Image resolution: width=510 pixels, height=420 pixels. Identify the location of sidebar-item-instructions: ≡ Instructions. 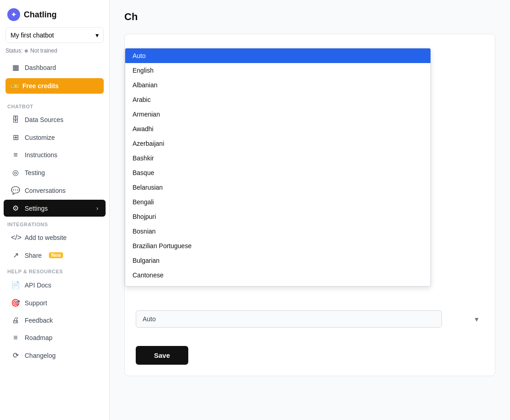
(55, 155).